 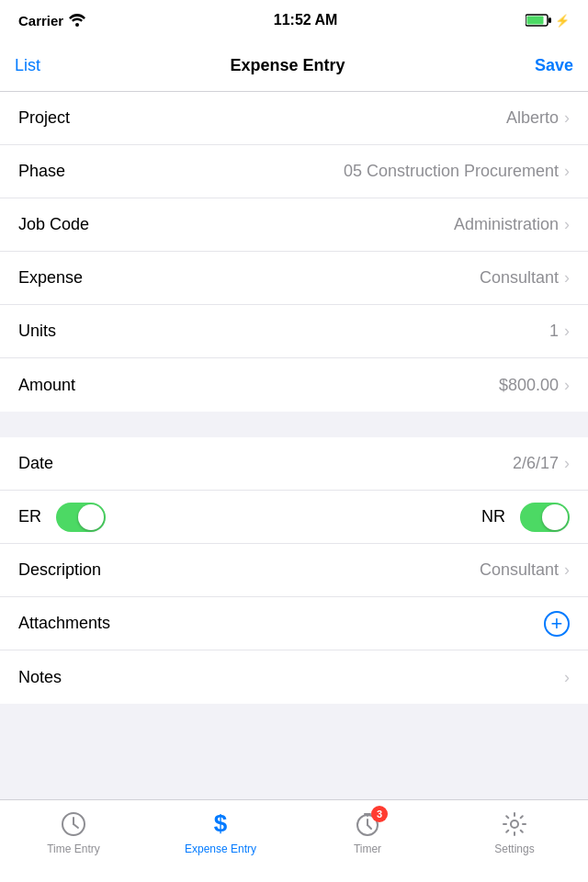 What do you see at coordinates (294, 278) in the screenshot?
I see `row-expense: Expense Consultant ›` at bounding box center [294, 278].